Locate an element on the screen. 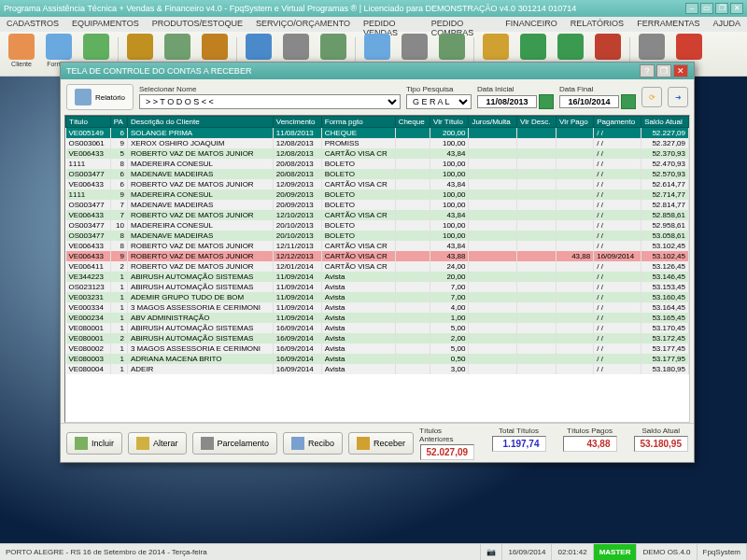 The height and width of the screenshot is (560, 747). toolbar-cliente: Cliente is located at coordinates (21, 54).